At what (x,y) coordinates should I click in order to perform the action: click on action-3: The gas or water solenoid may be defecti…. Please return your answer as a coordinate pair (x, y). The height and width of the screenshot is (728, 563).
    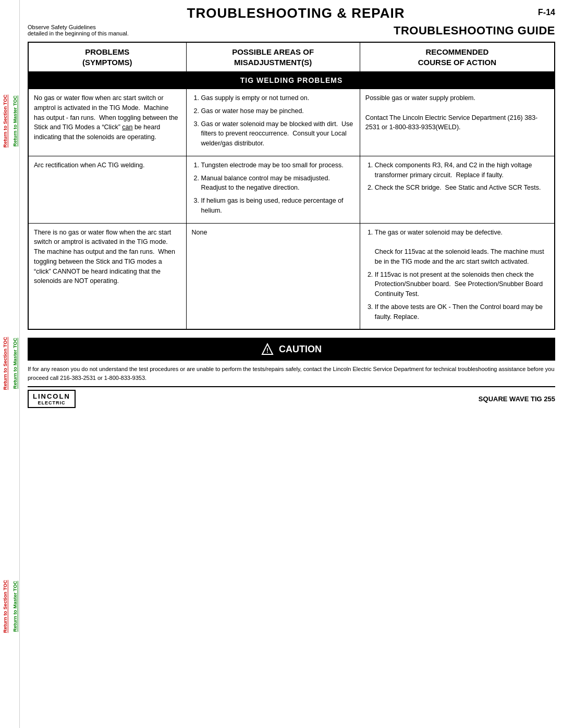
    Looking at the image, I should click on (457, 276).